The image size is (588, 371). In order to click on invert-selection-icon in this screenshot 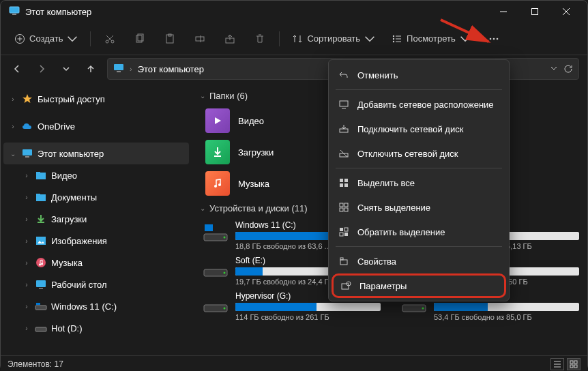, I will do `click(344, 232)`.